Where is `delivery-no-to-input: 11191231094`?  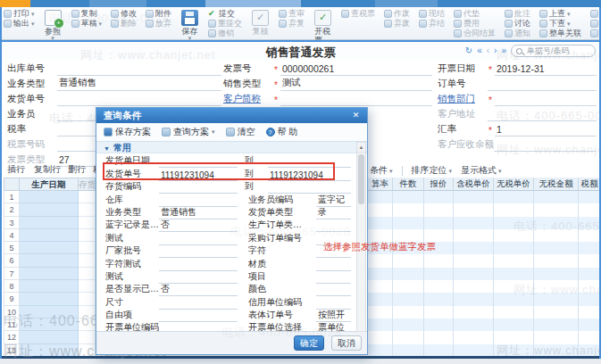
delivery-no-to-input: 11191231094 is located at coordinates (309, 176).